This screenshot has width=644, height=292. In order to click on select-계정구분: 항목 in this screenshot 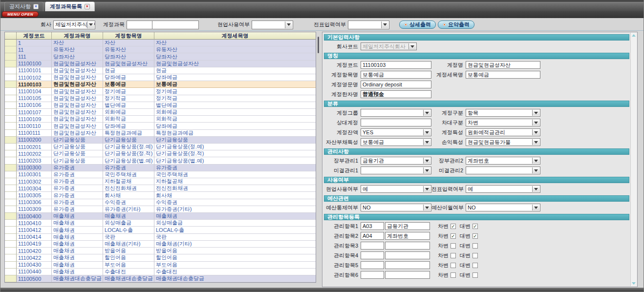, I will do `click(503, 113)`.